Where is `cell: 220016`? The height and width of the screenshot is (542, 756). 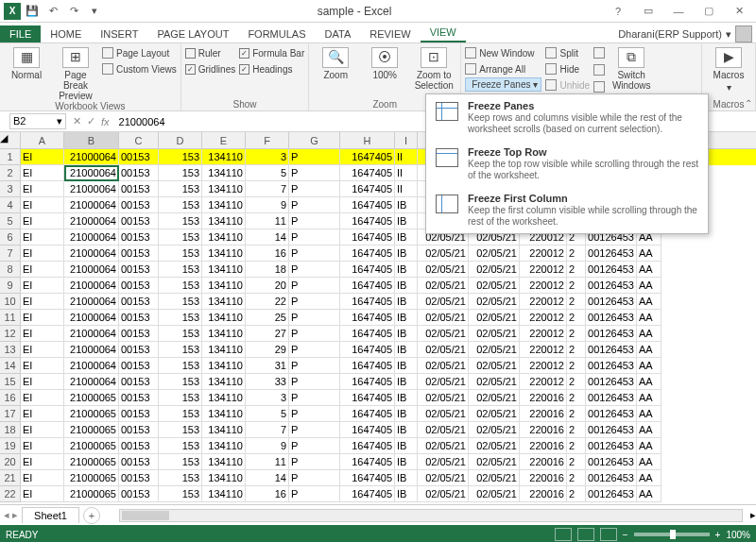
cell: 220016 is located at coordinates (543, 446).